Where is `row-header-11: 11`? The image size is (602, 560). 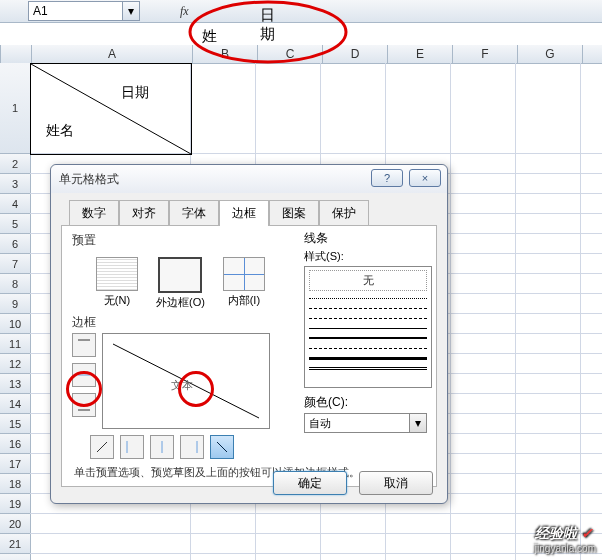 row-header-11: 11 is located at coordinates (16, 344).